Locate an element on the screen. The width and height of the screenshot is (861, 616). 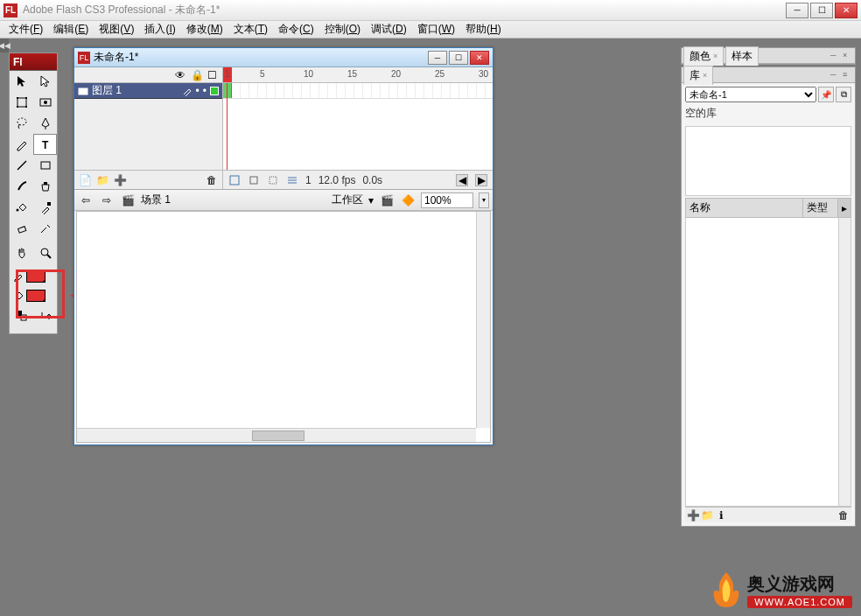
pencil-tool is located at coordinates (21, 144).